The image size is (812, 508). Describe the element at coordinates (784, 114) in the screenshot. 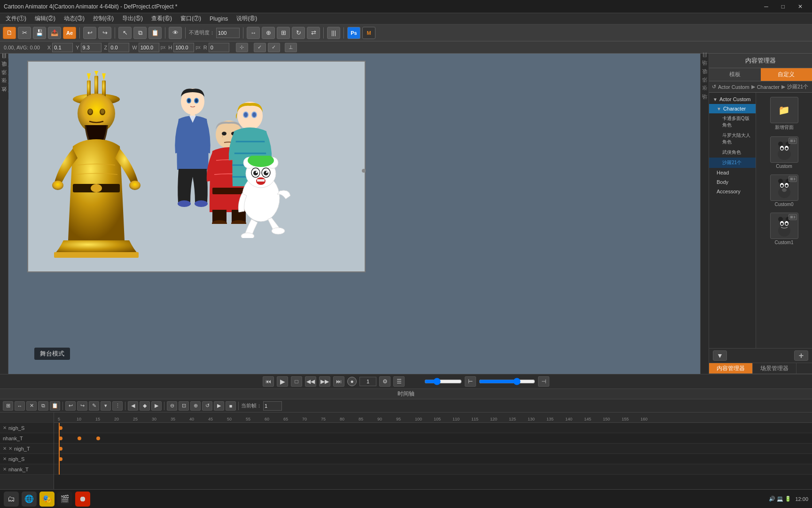

I see `cm-item-new-back: 📁 新增背面` at that location.